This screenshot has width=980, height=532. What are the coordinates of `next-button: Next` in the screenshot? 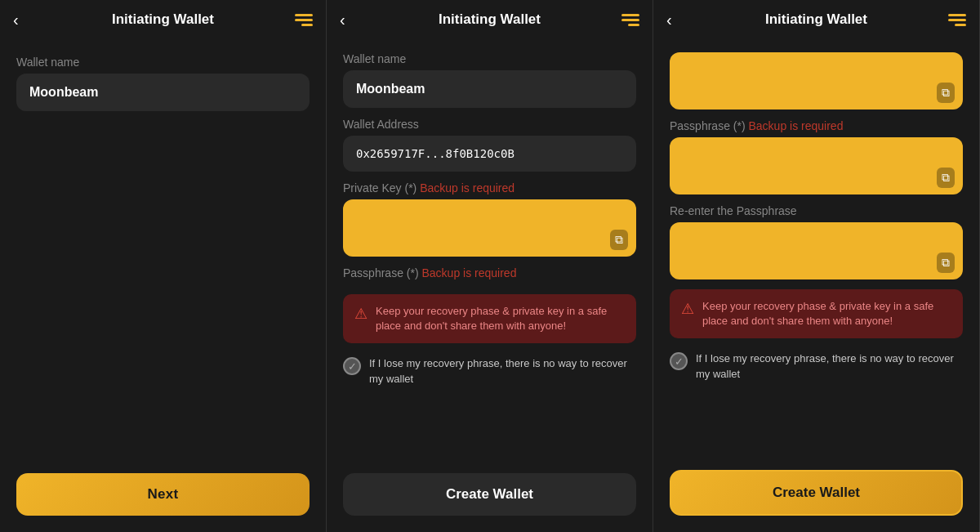 It's located at (163, 494).